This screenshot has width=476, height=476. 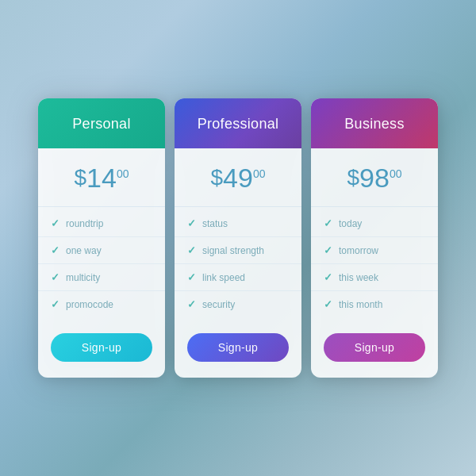 I want to click on feature-item: ✓this week, so click(x=374, y=278).